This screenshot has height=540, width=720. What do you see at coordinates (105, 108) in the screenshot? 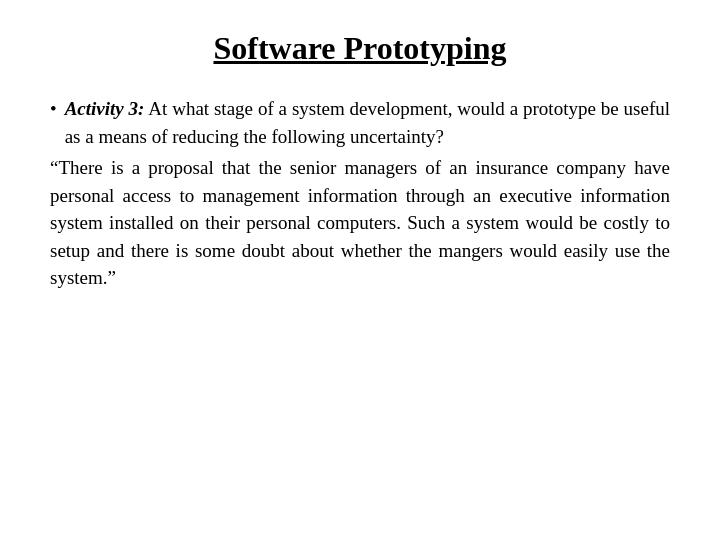
I see `activity-label: Activity 3:` at bounding box center [105, 108].